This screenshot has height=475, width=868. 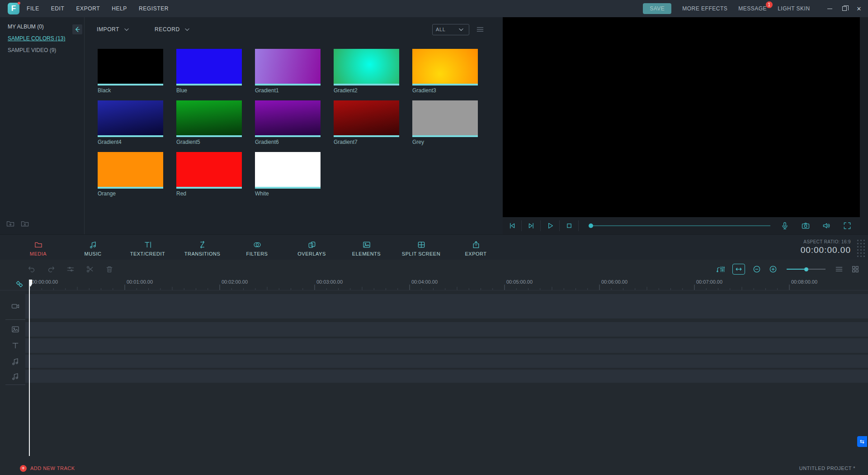 I want to click on album-item-2: SAMPLE VIDEO (9), so click(x=42, y=50).